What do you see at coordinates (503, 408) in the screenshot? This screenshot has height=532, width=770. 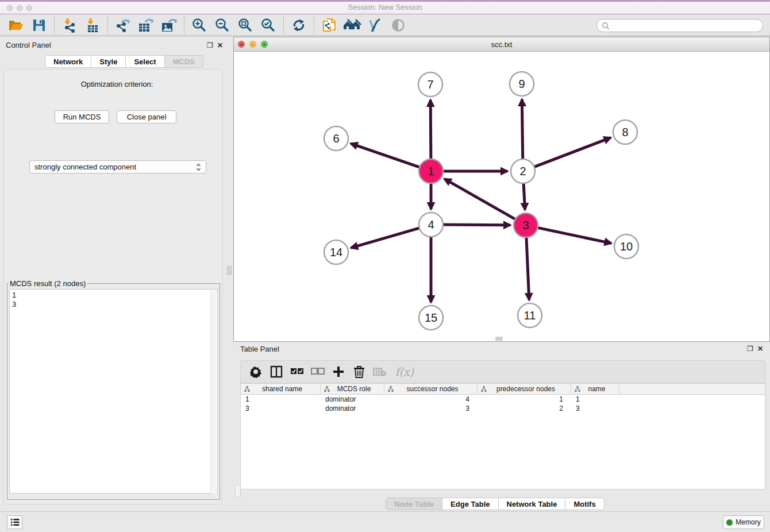 I see `table-row: 3dominator323` at bounding box center [503, 408].